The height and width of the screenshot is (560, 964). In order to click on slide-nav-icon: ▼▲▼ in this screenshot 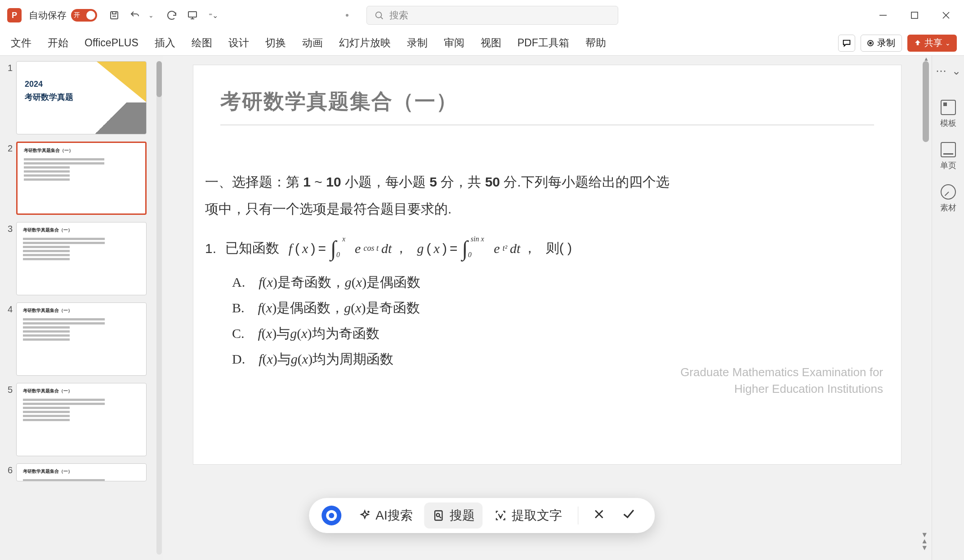, I will do `click(924, 541)`.